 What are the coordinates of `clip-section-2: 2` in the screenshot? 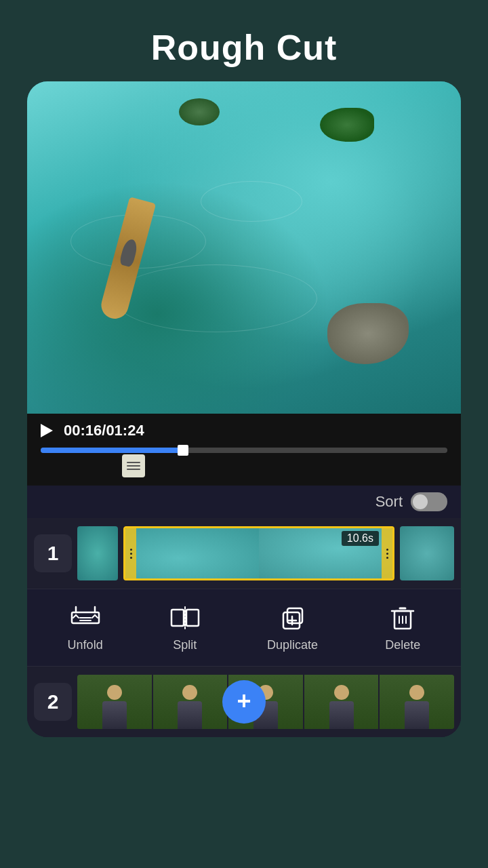 It's located at (244, 702).